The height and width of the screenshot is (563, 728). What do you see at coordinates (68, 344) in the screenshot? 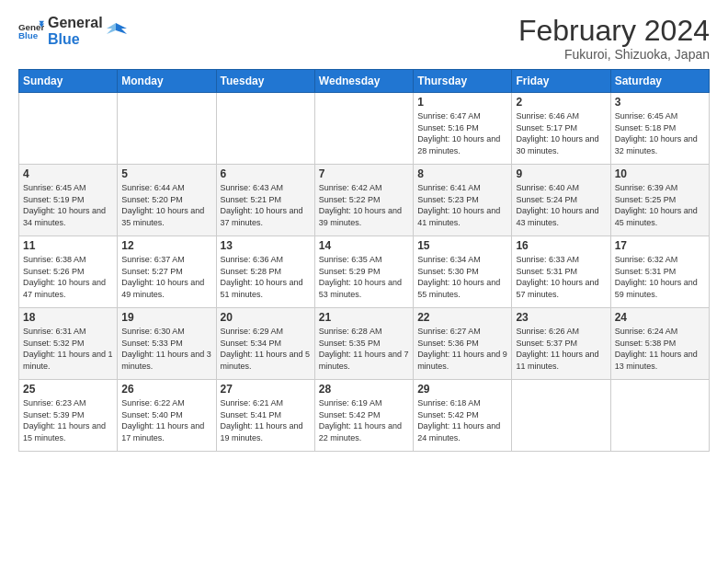
I see `table-row: 18Sunrise: 6:31 AMSunset: 5:32 PMDayligh…` at bounding box center [68, 344].